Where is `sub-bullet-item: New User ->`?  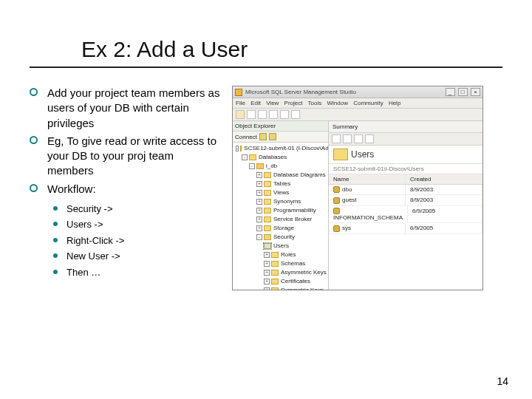 sub-bullet-item: New User -> is located at coordinates (137, 256).